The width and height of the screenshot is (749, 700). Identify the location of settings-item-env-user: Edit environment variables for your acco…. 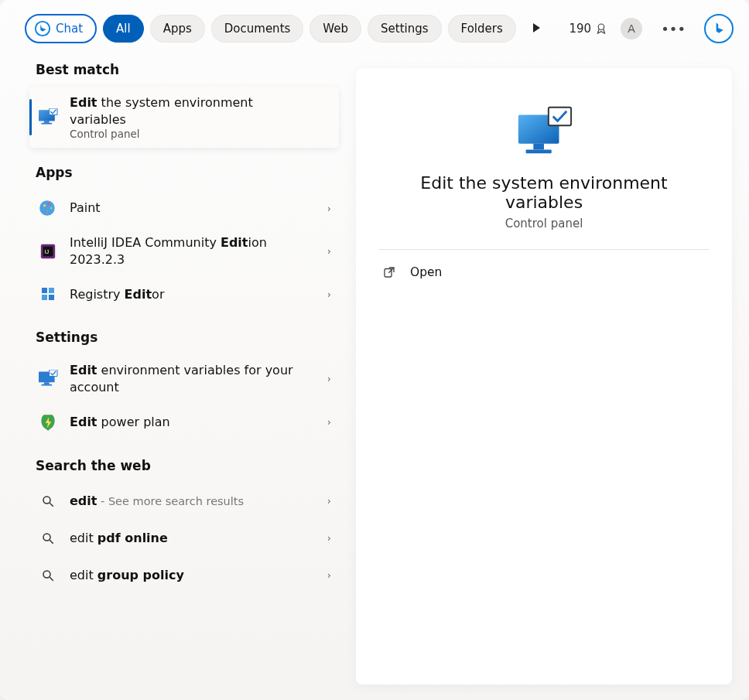
(184, 379).